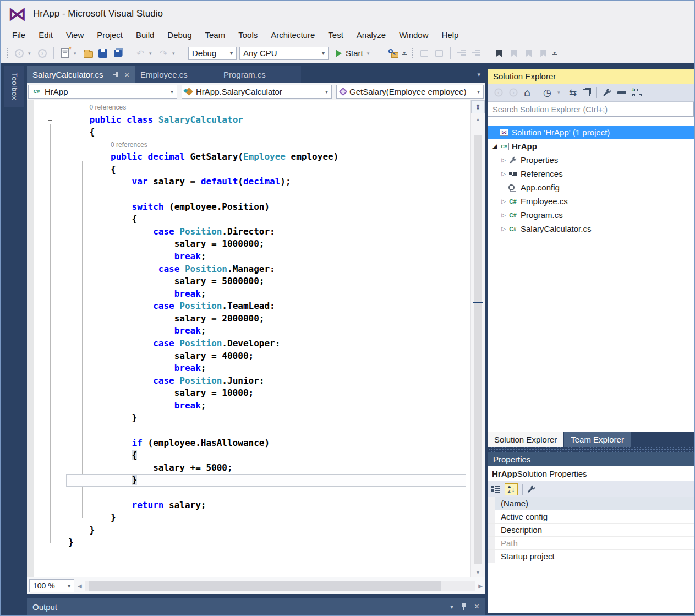 This screenshot has width=695, height=616. Describe the element at coordinates (152, 53) in the screenshot. I see `undo-dropdown: ▾` at that location.